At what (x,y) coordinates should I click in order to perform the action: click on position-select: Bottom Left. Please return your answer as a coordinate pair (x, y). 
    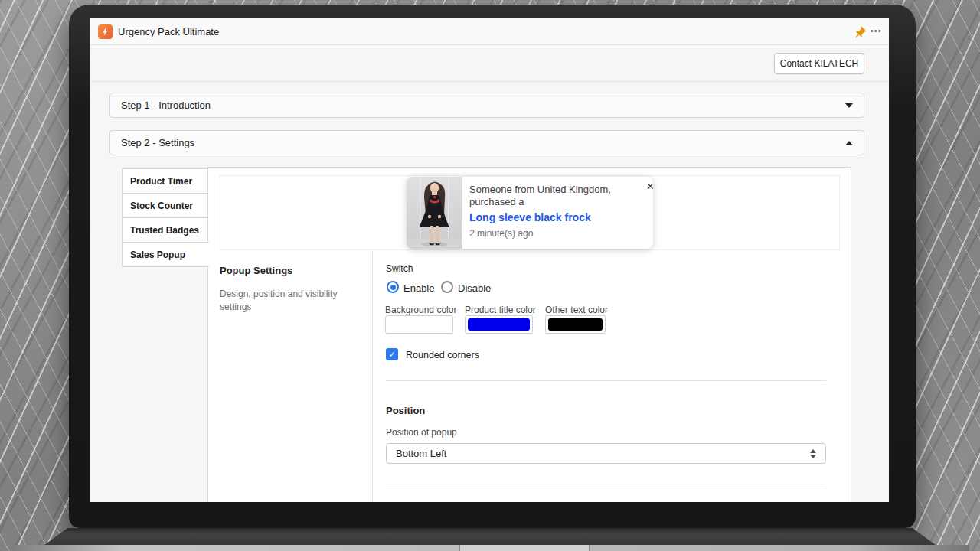
    Looking at the image, I should click on (606, 453).